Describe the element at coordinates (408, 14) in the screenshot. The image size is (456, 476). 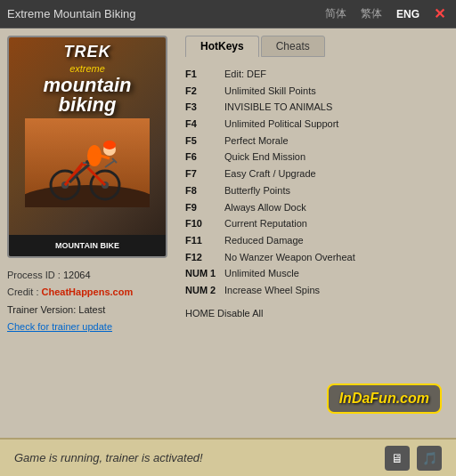
I see `lang-english: ENG` at that location.